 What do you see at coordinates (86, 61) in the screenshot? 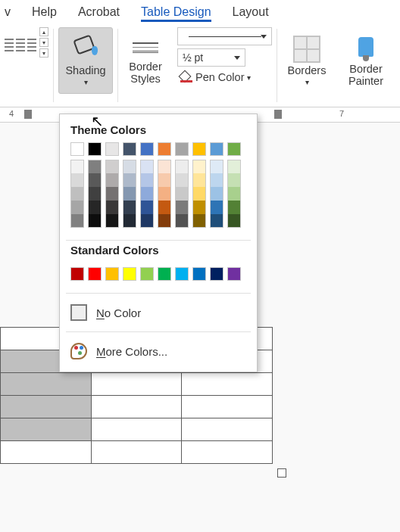
I see `shading-button: Shading ▾` at bounding box center [86, 61].